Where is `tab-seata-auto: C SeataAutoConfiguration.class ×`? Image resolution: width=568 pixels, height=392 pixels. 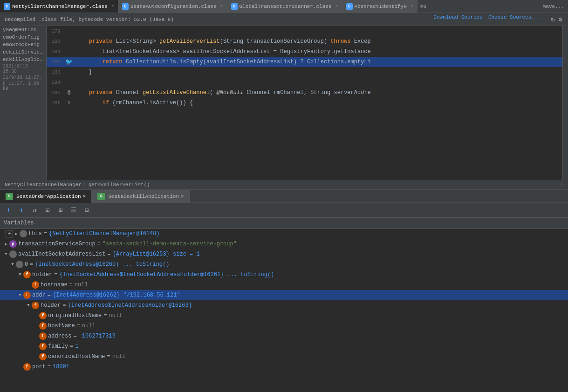
tab-seata-auto: C SeataAutoConfiguration.class × is located at coordinates (173, 7).